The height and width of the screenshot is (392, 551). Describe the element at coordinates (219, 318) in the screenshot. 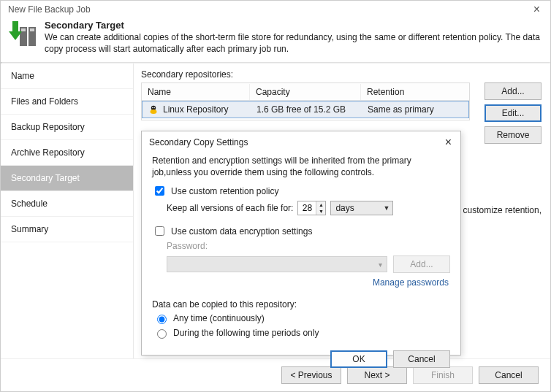

I see `radio-any-time-label: Any time (continuously)` at that location.